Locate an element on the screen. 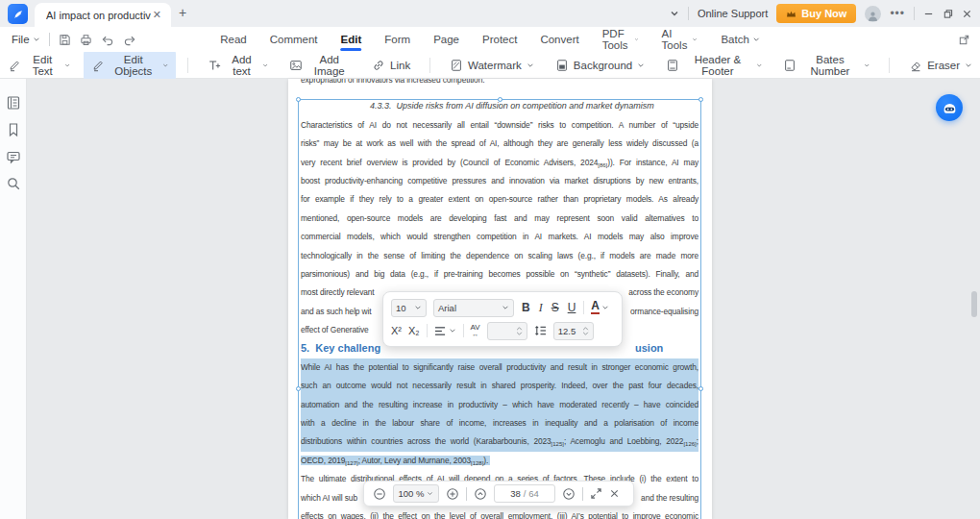 This screenshot has height=519, width=980. more-options-icon: ••• is located at coordinates (897, 13).